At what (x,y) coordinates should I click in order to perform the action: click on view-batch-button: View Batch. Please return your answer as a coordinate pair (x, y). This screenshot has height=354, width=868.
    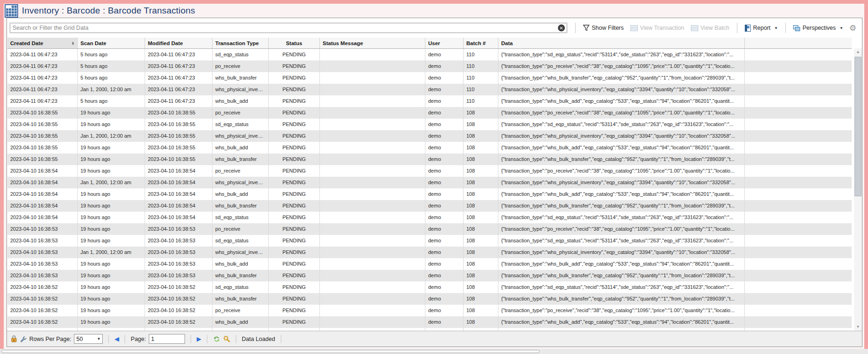
    Looking at the image, I should click on (710, 28).